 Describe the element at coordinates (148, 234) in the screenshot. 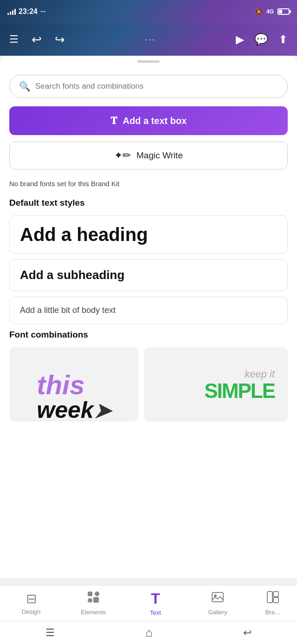

I see `heading-style-card: Add a heading` at that location.